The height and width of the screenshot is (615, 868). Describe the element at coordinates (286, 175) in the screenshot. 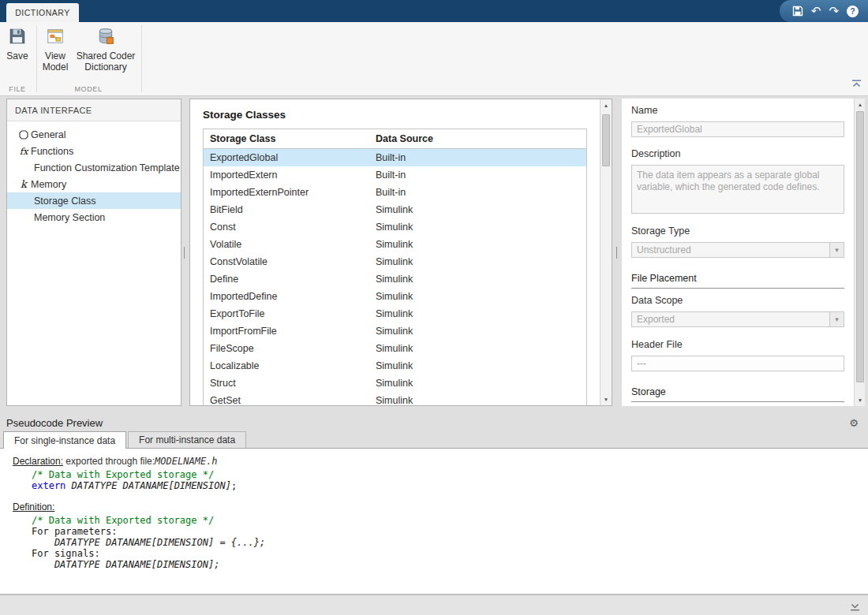

I see `storage-class-cell: ImportedExtern` at that location.